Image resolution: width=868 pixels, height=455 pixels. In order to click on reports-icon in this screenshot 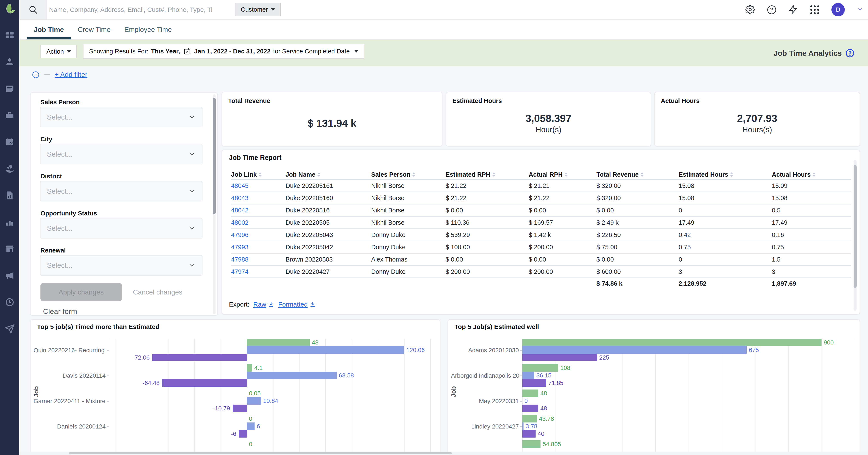, I will do `click(9, 196)`.